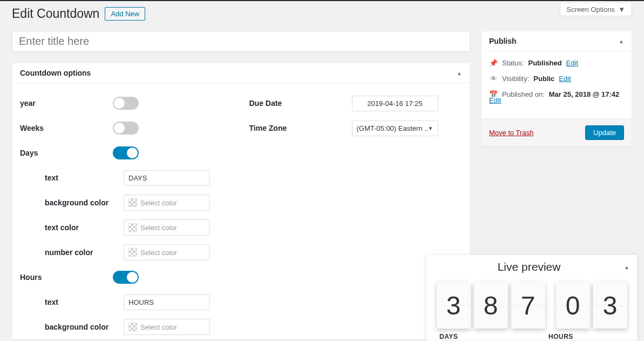 The width and height of the screenshot is (644, 341). I want to click on year-toggle, so click(126, 103).